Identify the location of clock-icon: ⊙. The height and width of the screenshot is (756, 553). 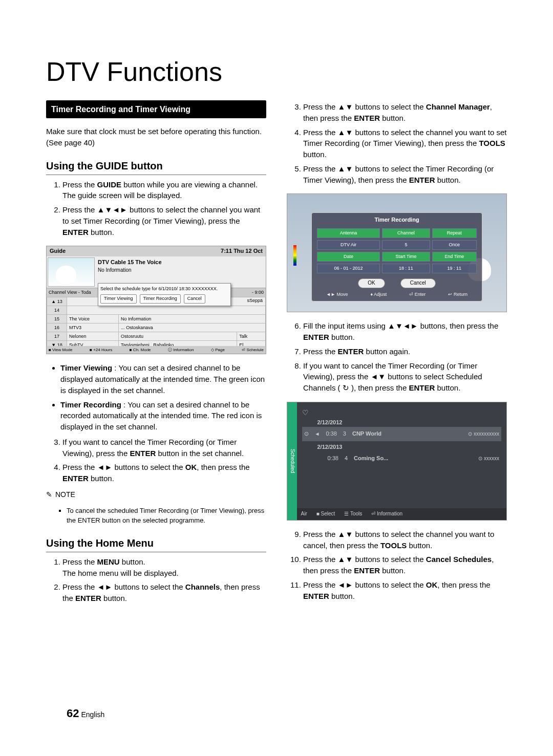
(306, 434).